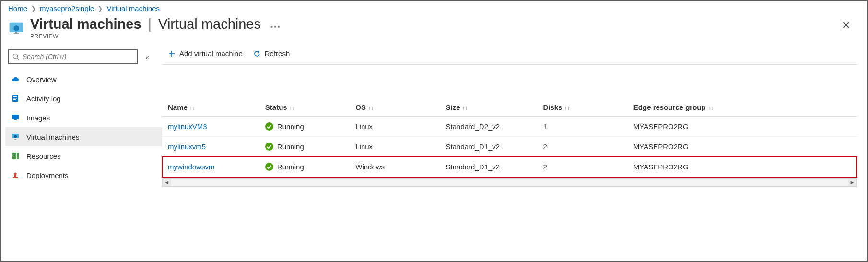  Describe the element at coordinates (509, 127) in the screenshot. I see `table-row: mylinuxVM3 Running Linux Standard_D2_v2 …` at that location.